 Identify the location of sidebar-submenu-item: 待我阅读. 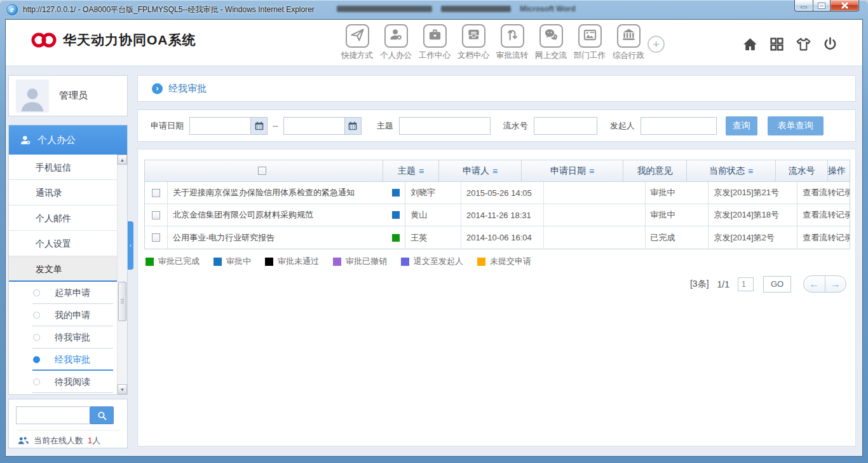
(63, 382).